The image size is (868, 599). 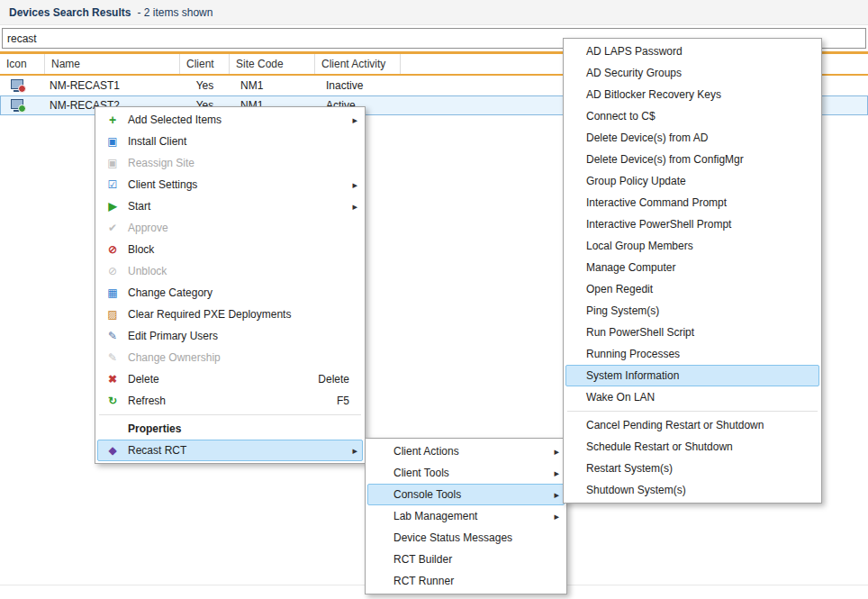 I want to click on unblock-icon: ⊘, so click(x=113, y=271).